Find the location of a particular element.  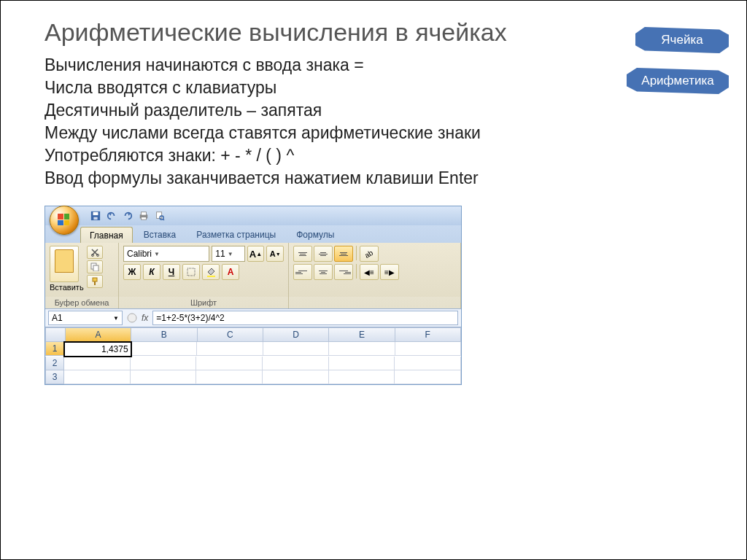

bullet-2: Числа вводятся с клавиатуры is located at coordinates (381, 88).